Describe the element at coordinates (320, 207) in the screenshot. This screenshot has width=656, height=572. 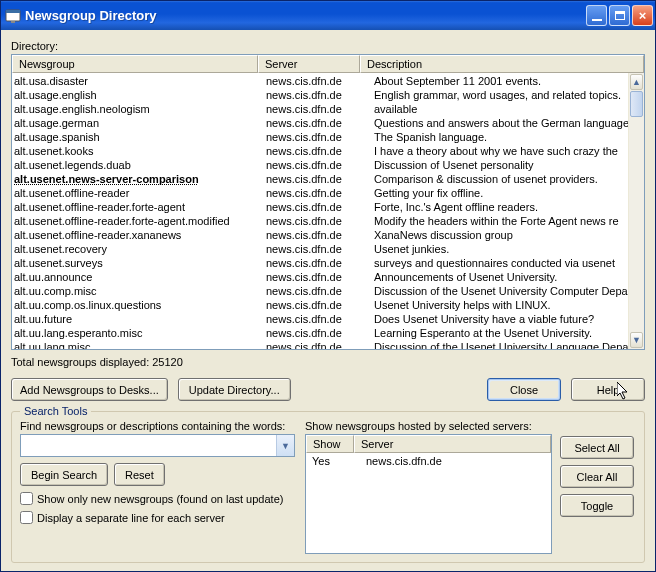
I see `table-row: alt.usenet.offline-reader.forte-agentnew…` at that location.